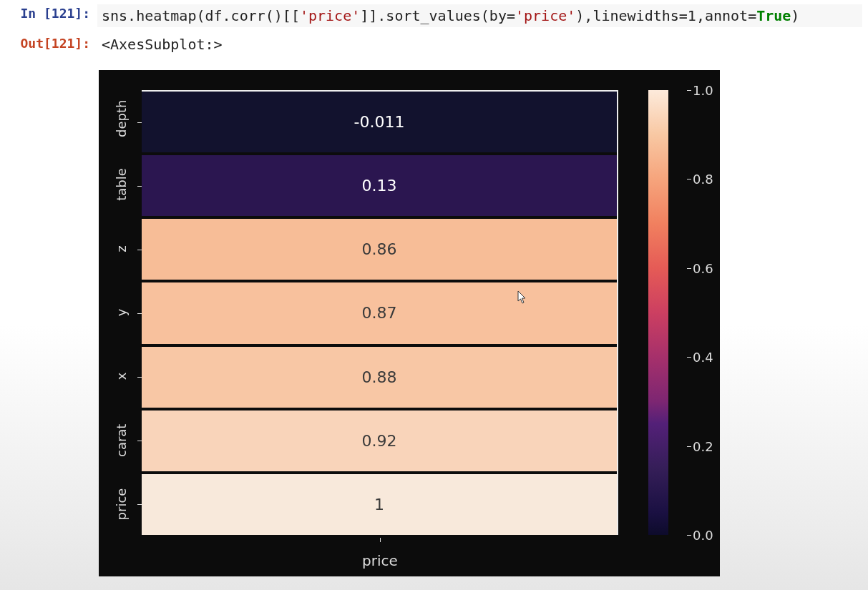 The width and height of the screenshot is (868, 590). What do you see at coordinates (122, 441) in the screenshot?
I see `y-axis-label: carat` at bounding box center [122, 441].